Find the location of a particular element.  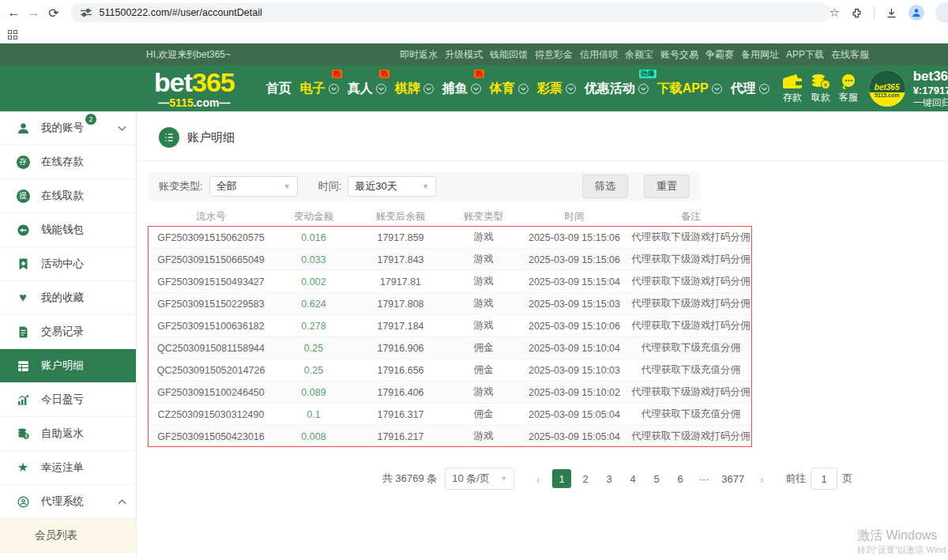

next-page-icon: › is located at coordinates (762, 479).